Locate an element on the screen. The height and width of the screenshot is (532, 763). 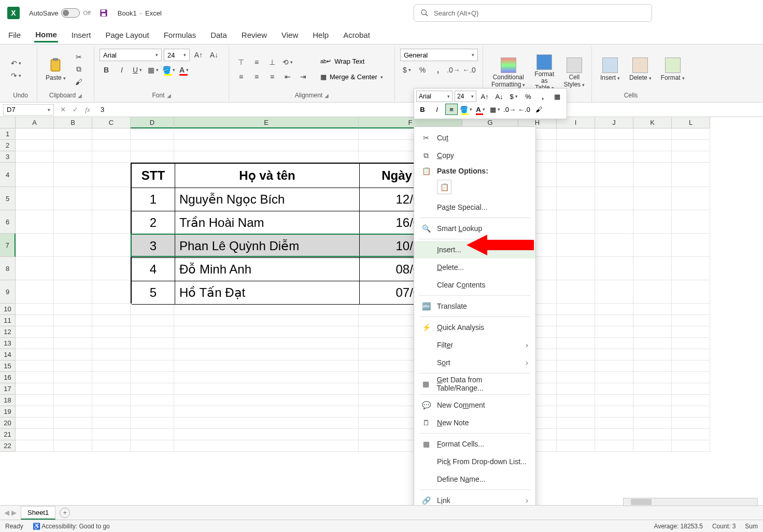
orientation-icon: ⟲ is located at coordinates (288, 62).